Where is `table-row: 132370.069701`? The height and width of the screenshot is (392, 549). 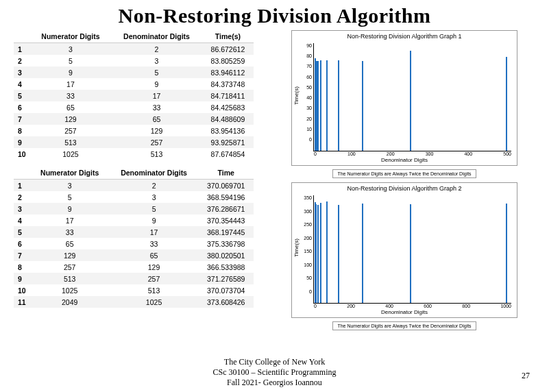
table-row: 132370.069701 is located at coordinates (134, 186).